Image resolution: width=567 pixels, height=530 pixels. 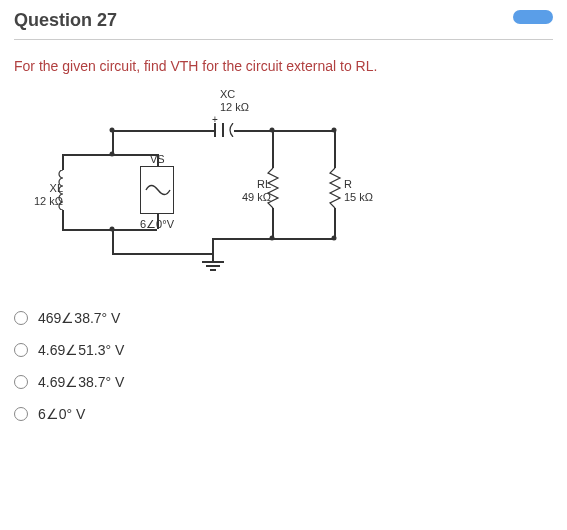 What do you see at coordinates (264, 184) in the screenshot?
I see `rl-name: RL` at bounding box center [264, 184].